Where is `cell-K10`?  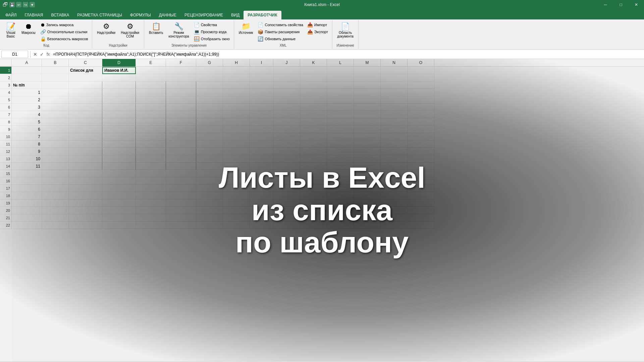
cell-K10 is located at coordinates (314, 137).